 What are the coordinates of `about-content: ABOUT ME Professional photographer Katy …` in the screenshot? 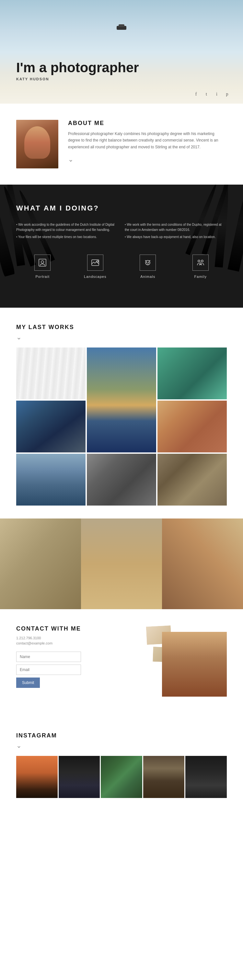 It's located at (147, 142).